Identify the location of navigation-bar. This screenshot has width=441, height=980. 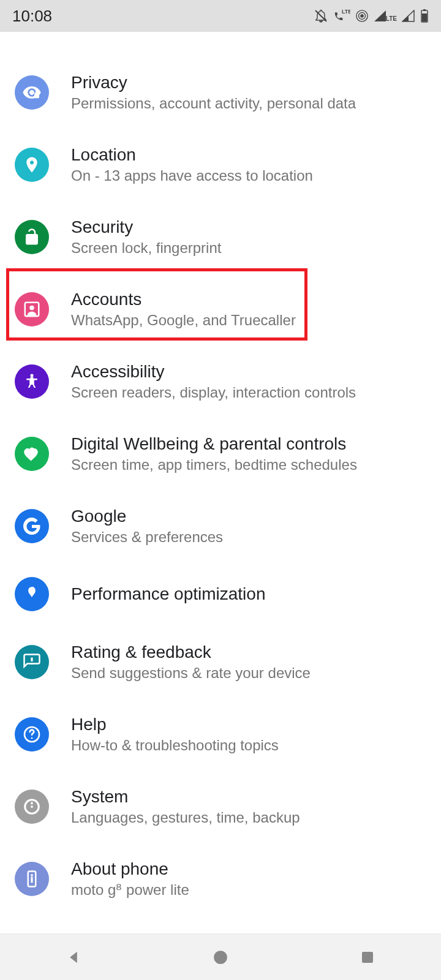
(221, 957).